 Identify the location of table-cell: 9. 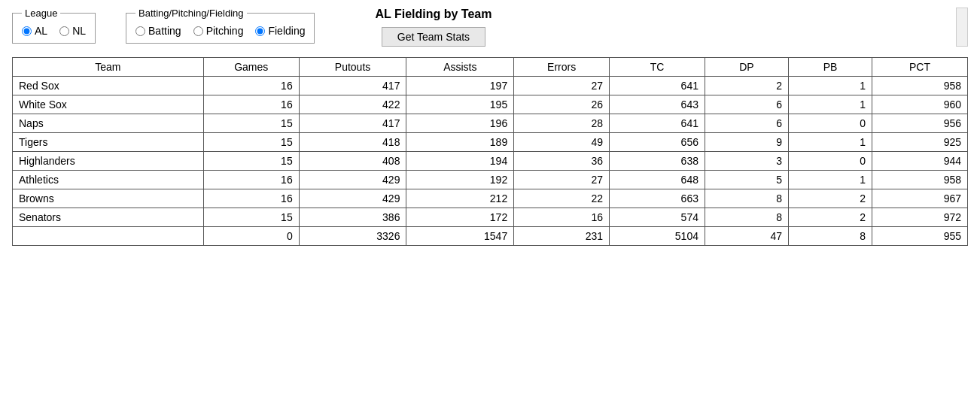
(747, 143).